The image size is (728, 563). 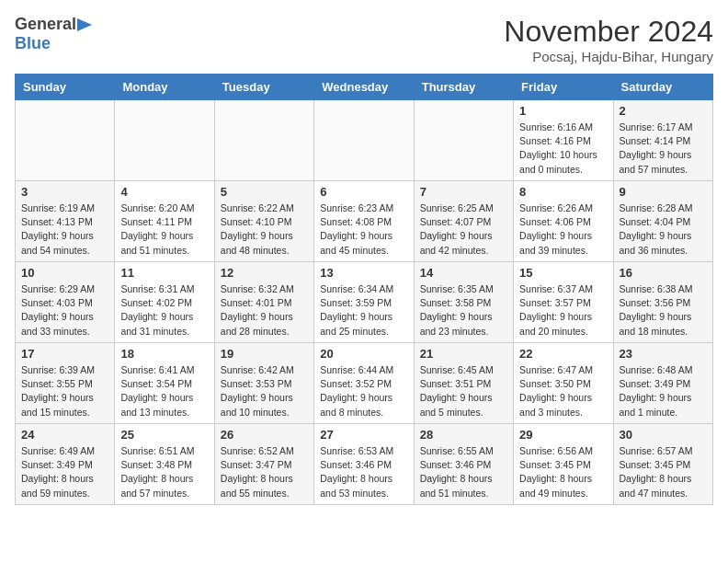 I want to click on day-number: 16, so click(x=664, y=272).